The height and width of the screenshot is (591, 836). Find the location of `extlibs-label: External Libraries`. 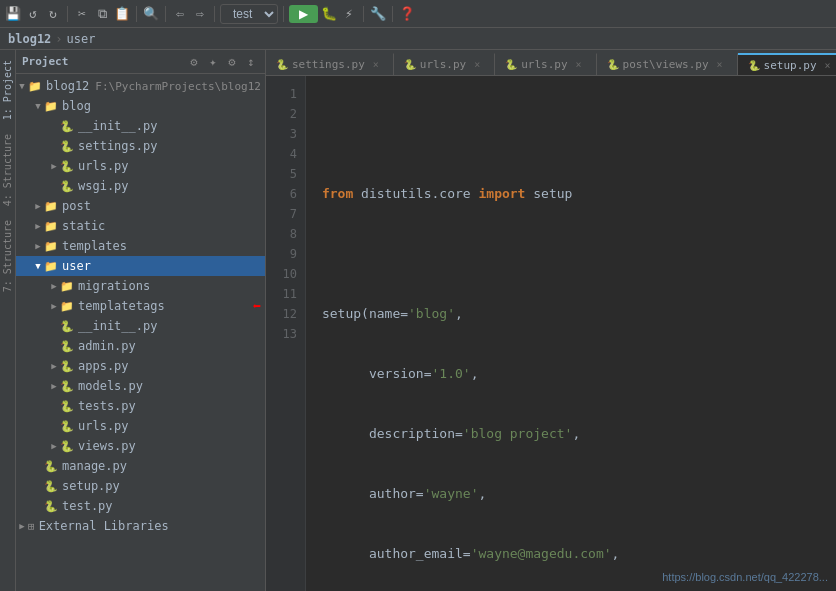

extlibs-label: External Libraries is located at coordinates (104, 526).